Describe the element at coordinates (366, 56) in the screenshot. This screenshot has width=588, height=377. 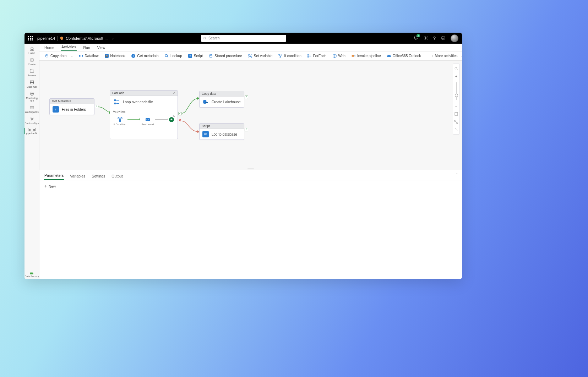
I see `toolbar-invoke-pipeline: Invoke pipeline` at that location.